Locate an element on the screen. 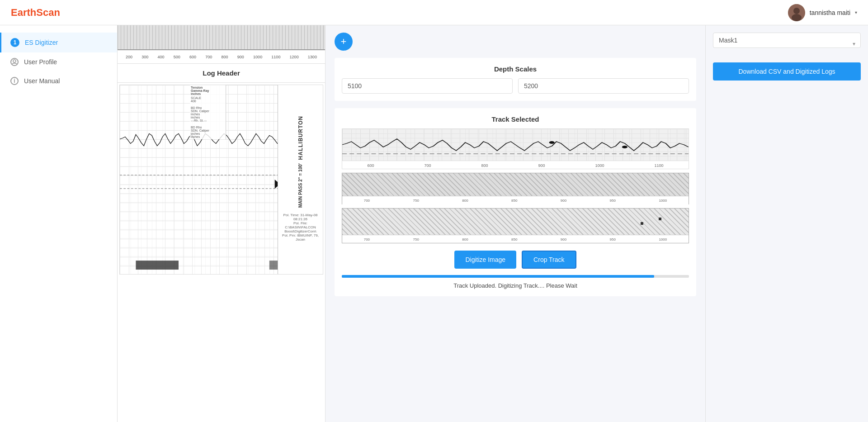  download-csv-button: Download CSV and Digitized Logs is located at coordinates (787, 71).